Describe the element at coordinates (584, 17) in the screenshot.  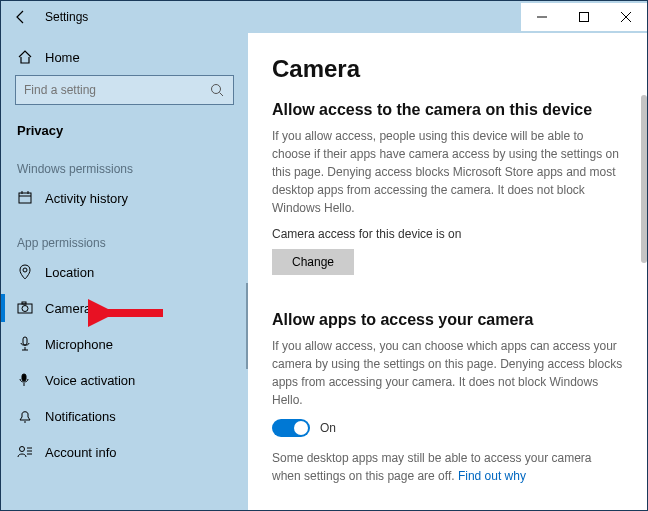
I see `maximize-button` at that location.